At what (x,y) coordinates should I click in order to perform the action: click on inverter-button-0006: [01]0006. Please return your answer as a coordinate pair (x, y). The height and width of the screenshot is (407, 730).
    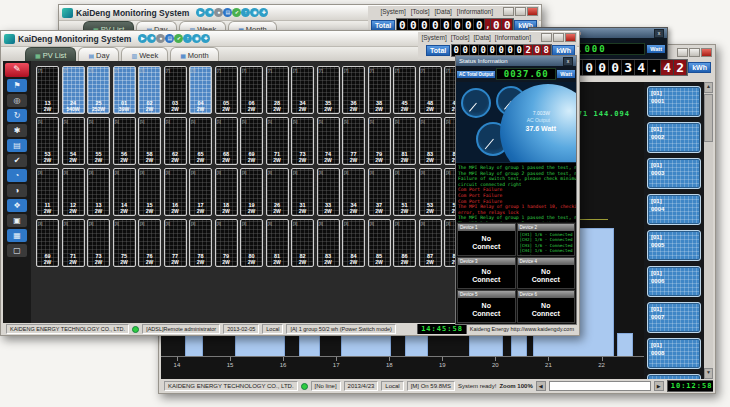
    Looking at the image, I should click on (674, 282).